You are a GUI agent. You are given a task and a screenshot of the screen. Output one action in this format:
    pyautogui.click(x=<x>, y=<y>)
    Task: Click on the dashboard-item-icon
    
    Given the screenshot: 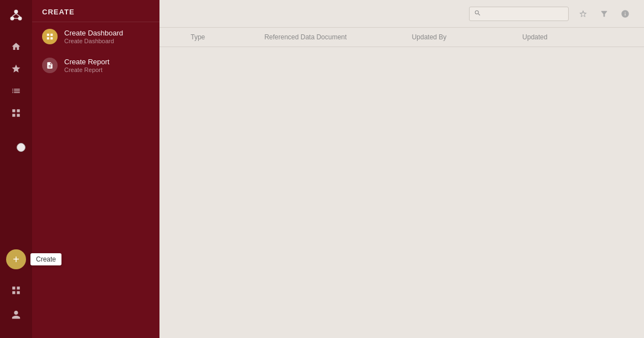 What is the action you would take?
    pyautogui.click(x=50, y=37)
    